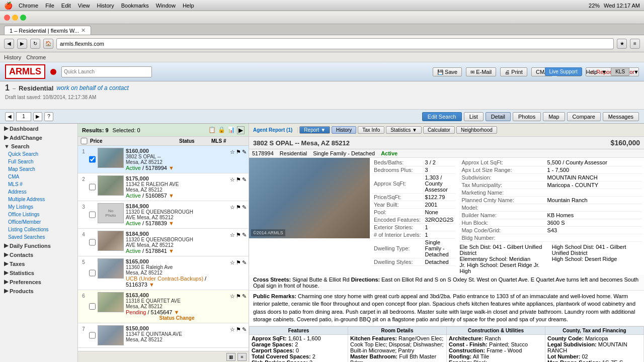 This screenshot has width=644, height=362. What do you see at coordinates (163, 187) in the screenshot?
I see `result-item-2: 2 $175,000 11342 E RALEIGH AVE Mesa, AZ …` at bounding box center [163, 187].